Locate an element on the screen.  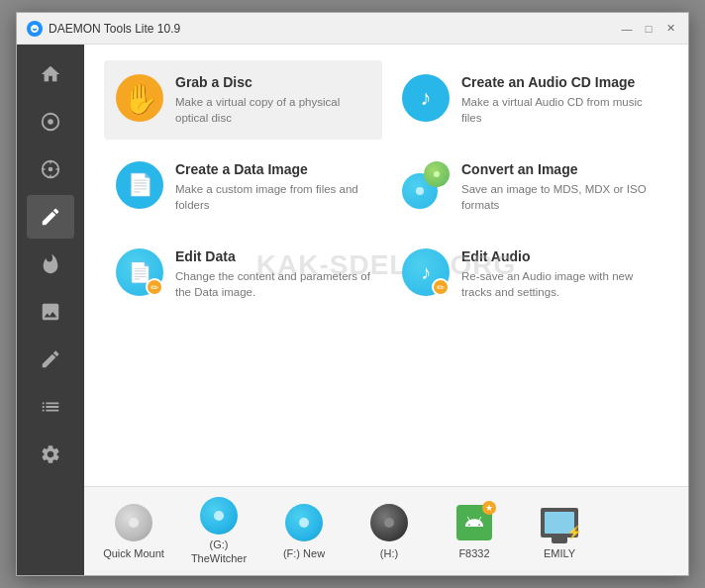
app-icon is located at coordinates (35, 29).